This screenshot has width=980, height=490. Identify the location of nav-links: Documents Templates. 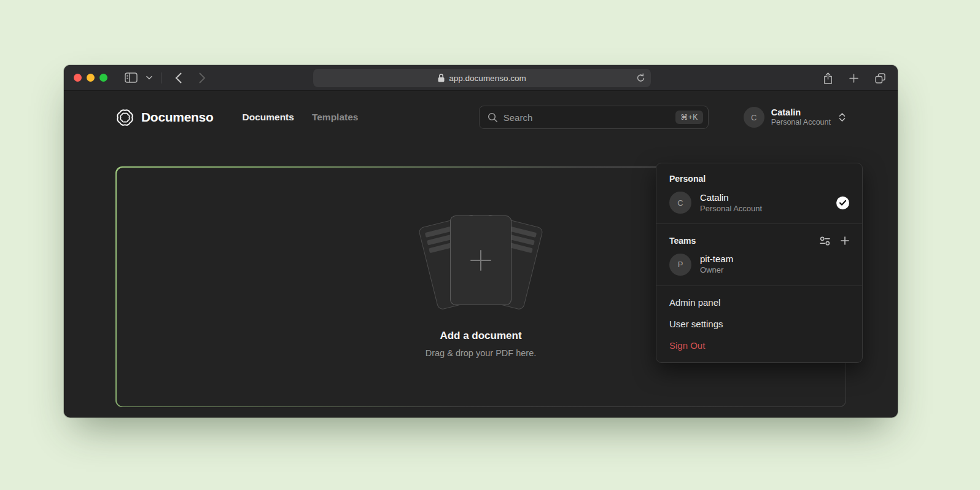
(301, 117).